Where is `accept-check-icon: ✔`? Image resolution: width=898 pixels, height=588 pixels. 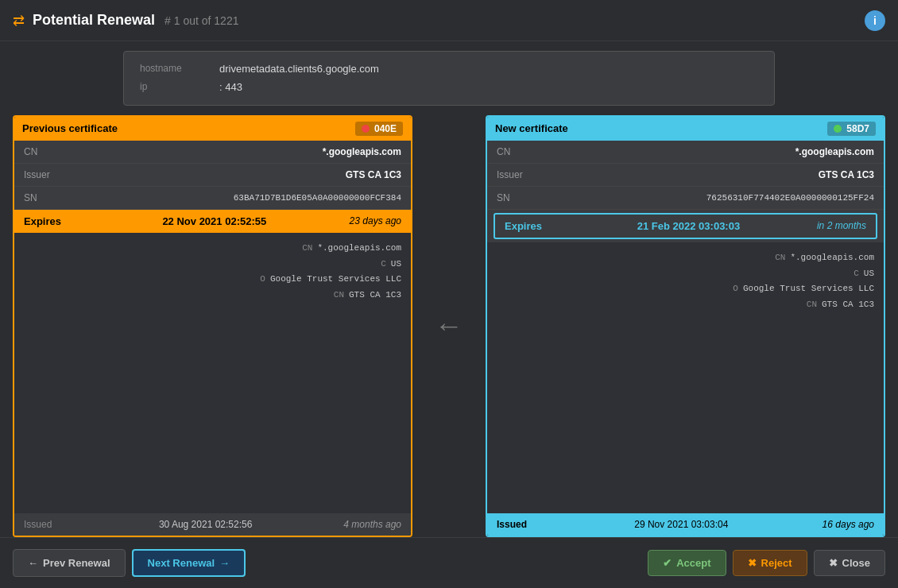 accept-check-icon: ✔ is located at coordinates (668, 563).